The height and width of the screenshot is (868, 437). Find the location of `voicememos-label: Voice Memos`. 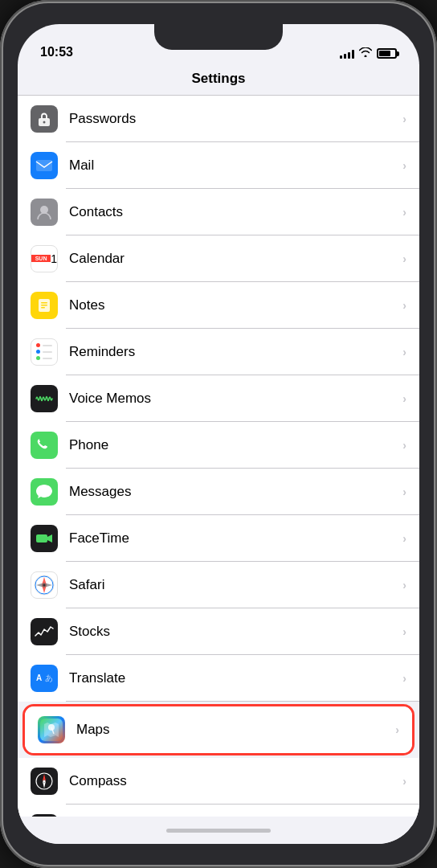

voicememos-label: Voice Memos is located at coordinates (236, 399).